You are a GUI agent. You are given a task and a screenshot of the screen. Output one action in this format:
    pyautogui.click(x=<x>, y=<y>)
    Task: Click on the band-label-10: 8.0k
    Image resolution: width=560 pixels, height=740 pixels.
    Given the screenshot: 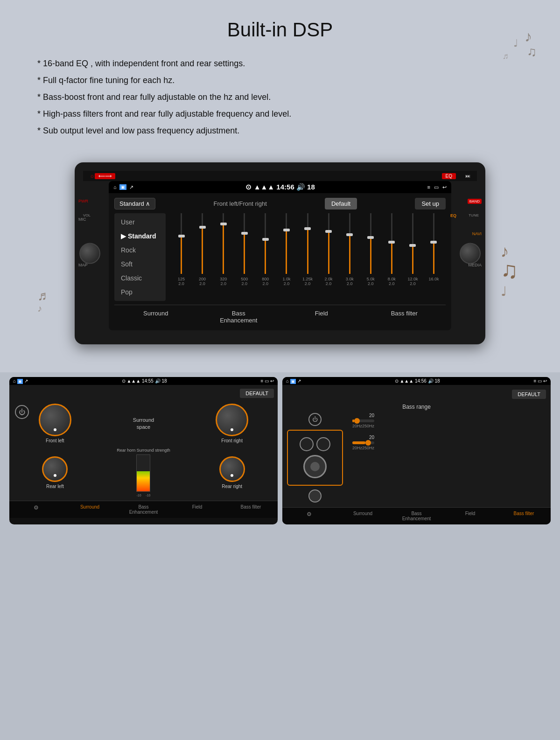 What is the action you would take?
    pyautogui.click(x=392, y=279)
    